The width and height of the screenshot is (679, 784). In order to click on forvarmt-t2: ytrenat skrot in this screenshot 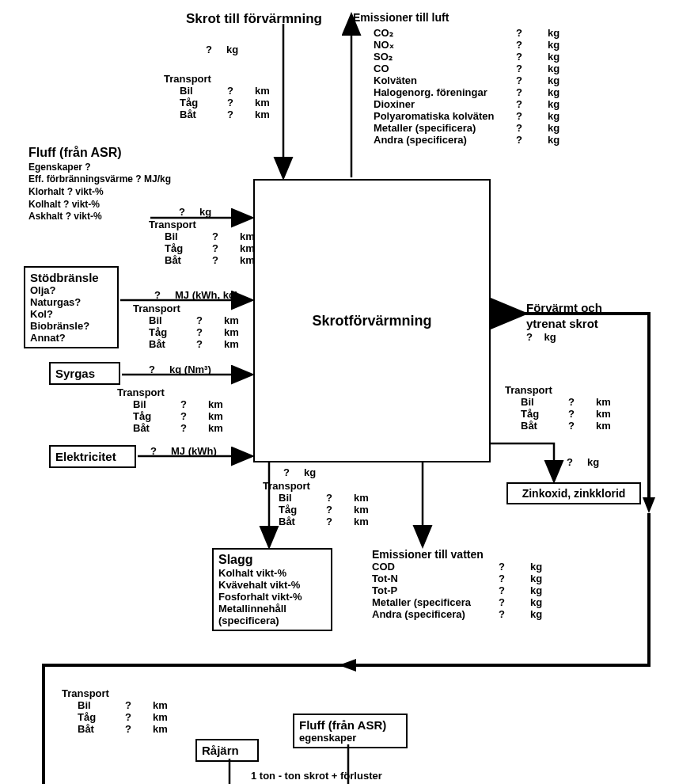, I will do `click(564, 324)`.